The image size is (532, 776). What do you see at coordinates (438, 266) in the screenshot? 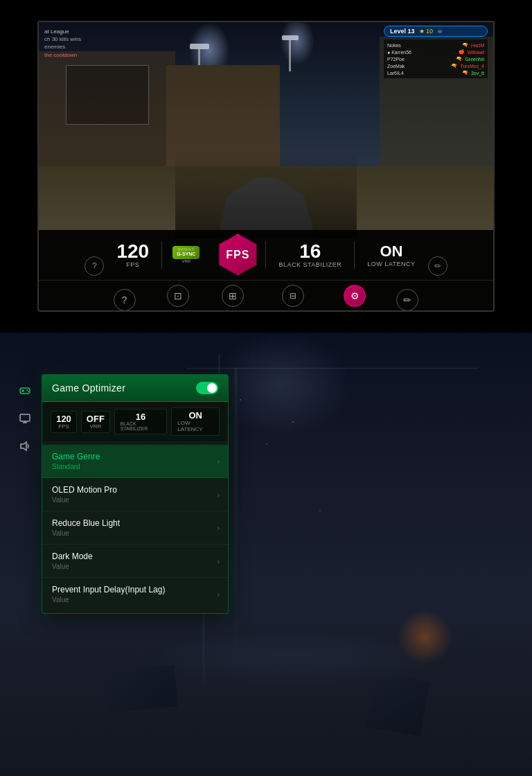
I see `right-arrow-button: ✏` at bounding box center [438, 266].